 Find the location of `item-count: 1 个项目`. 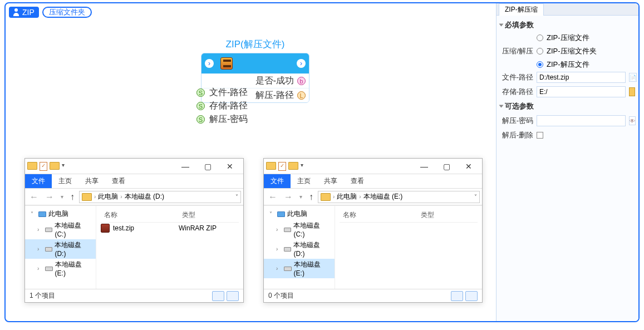

item-count: 1 个项目 is located at coordinates (42, 296).